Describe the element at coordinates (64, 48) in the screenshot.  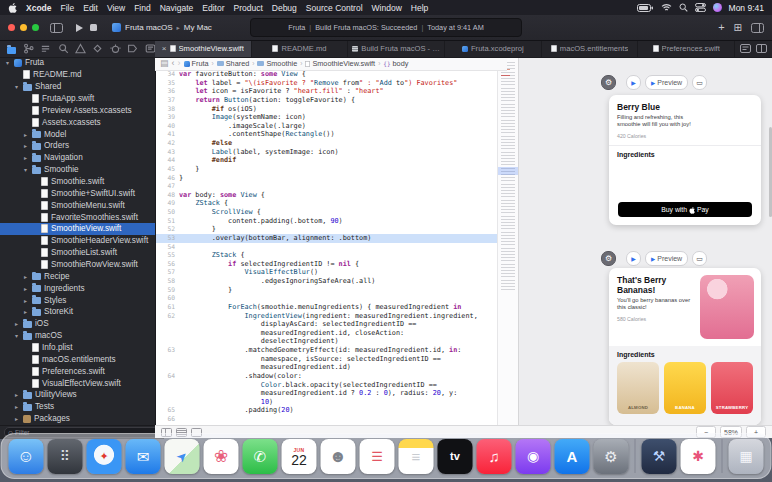
I see `find-navigator-icon` at that location.